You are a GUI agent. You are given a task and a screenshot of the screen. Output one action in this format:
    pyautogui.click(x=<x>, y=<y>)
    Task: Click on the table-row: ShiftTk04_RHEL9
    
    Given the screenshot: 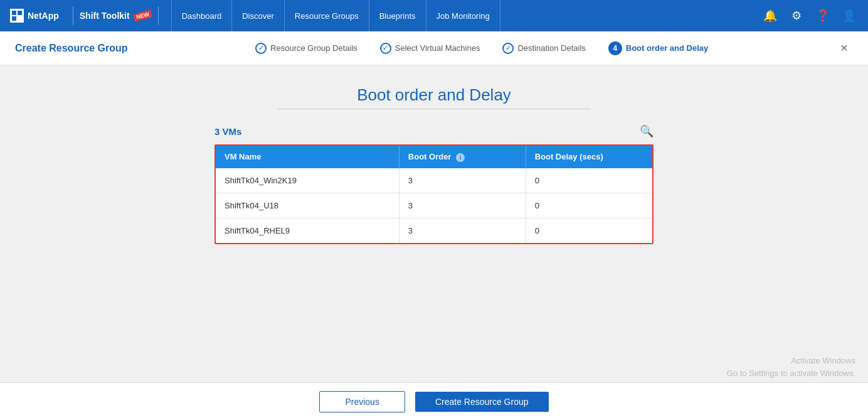 What is the action you would take?
    pyautogui.click(x=434, y=230)
    